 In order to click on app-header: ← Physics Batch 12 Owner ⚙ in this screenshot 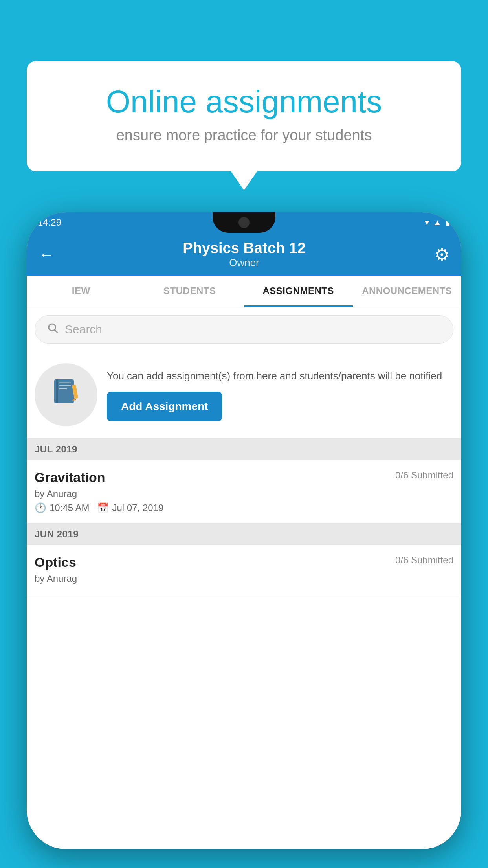, I will do `click(244, 254)`.